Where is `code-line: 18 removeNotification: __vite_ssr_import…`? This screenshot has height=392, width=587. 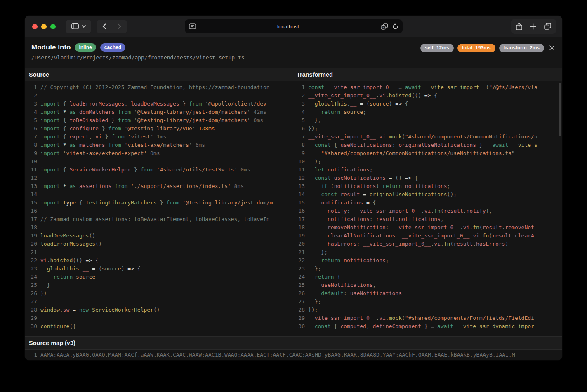
code-line: 18 removeNotification: __vite_ssr_import… is located at coordinates (427, 228).